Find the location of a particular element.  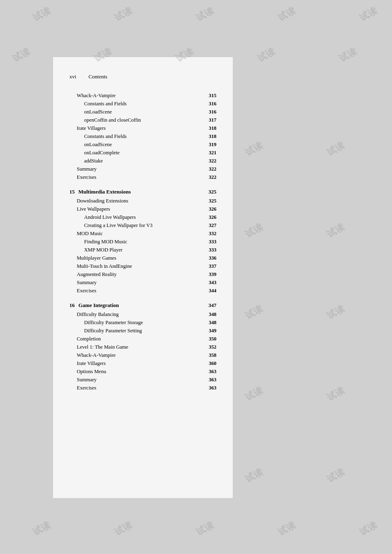

toc-entry-label: Level 1: The Main Game is located at coordinates (141, 347).